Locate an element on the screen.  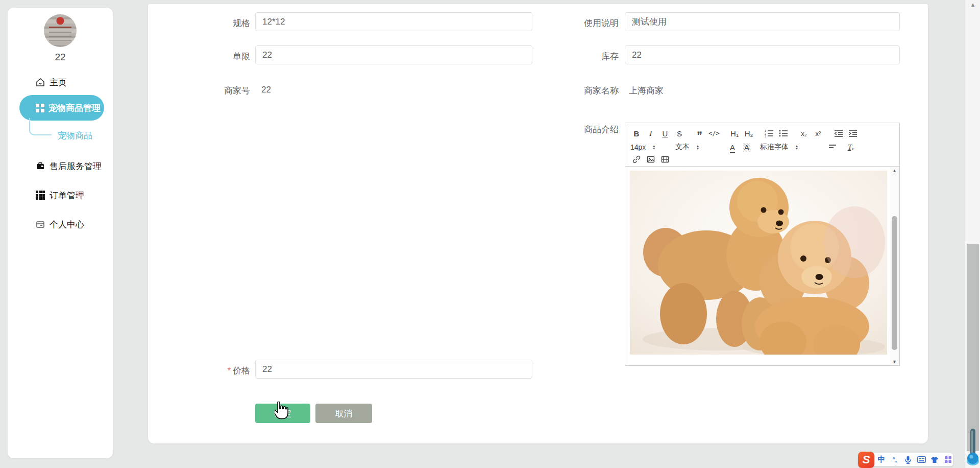
outdent-icon is located at coordinates (839, 133).